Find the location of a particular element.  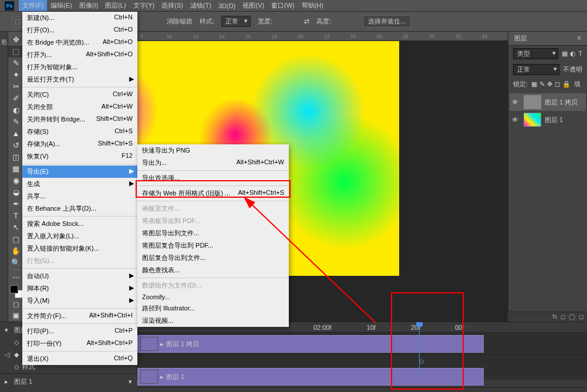

crop-tool: ✂ is located at coordinates (16, 87).